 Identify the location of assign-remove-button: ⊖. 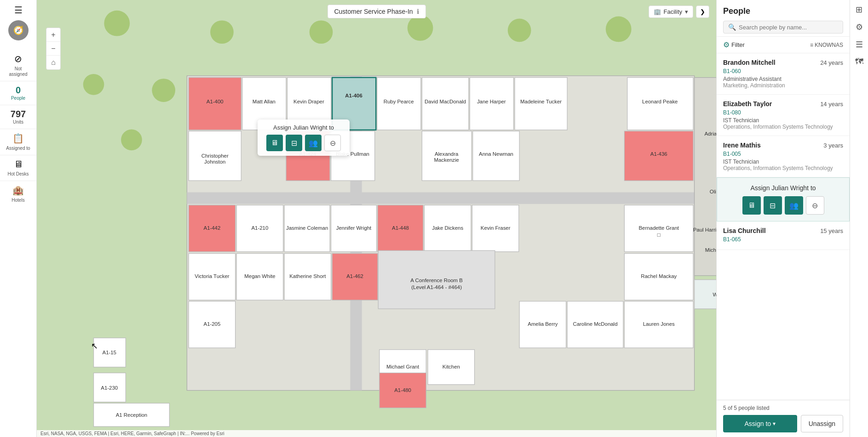
(333, 143).